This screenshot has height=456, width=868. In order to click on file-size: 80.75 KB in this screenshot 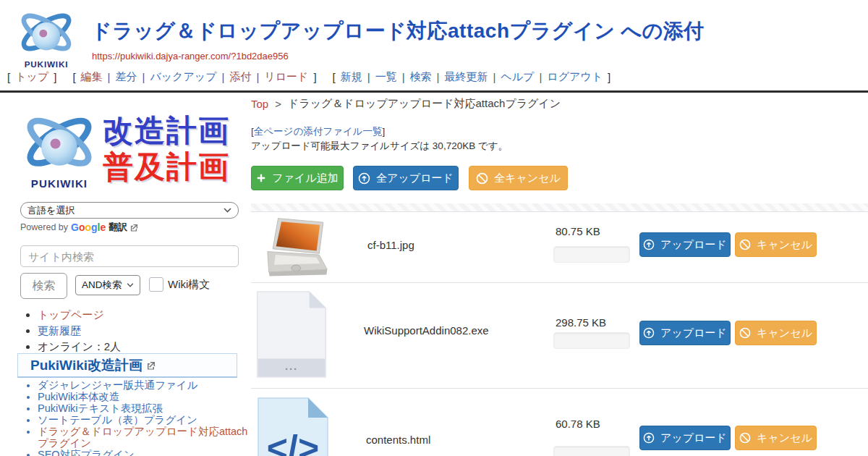, I will do `click(578, 232)`.